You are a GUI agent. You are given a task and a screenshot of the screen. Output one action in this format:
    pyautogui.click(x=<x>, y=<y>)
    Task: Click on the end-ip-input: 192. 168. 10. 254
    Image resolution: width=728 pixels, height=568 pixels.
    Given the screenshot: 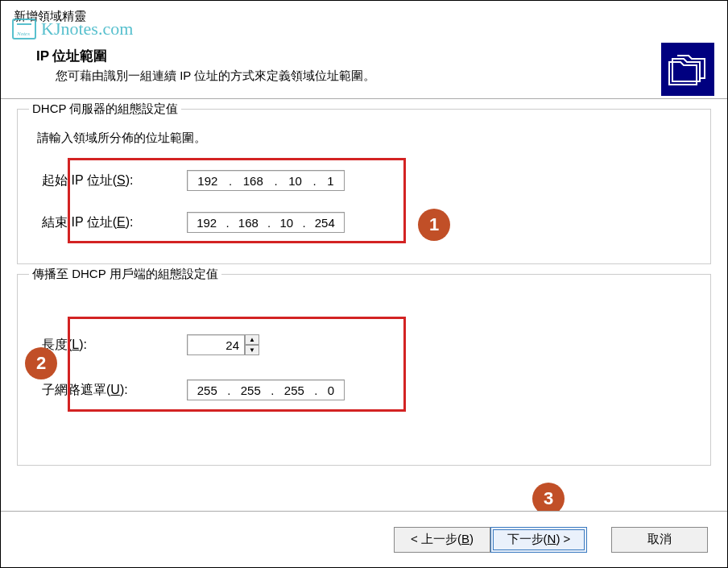 What is the action you would take?
    pyautogui.click(x=266, y=222)
    